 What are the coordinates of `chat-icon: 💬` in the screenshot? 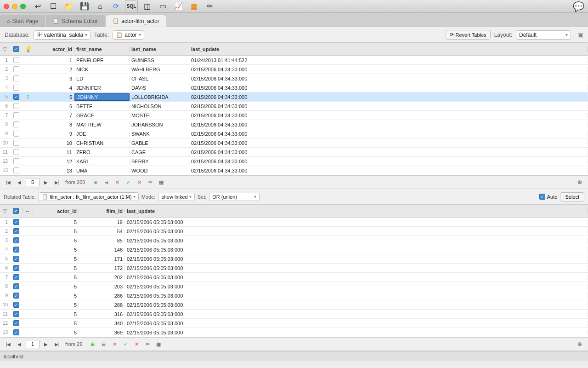 It's located at (579, 6).